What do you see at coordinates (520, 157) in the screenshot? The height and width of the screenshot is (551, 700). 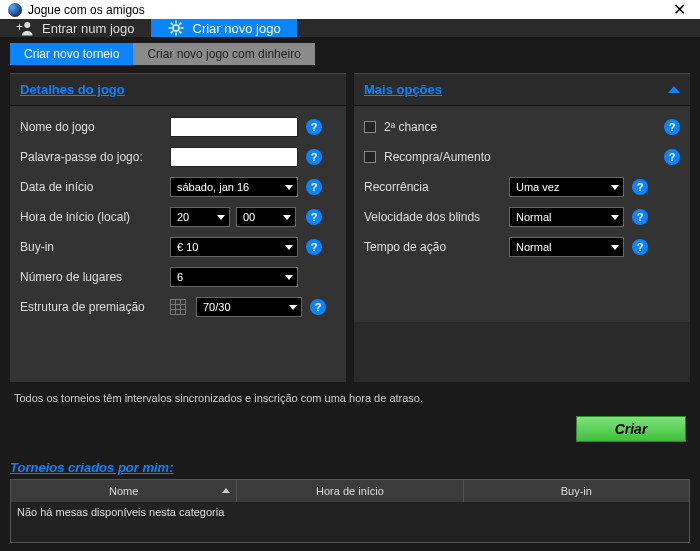 I see `rebuy-label: Recompra/Aumento` at bounding box center [520, 157].